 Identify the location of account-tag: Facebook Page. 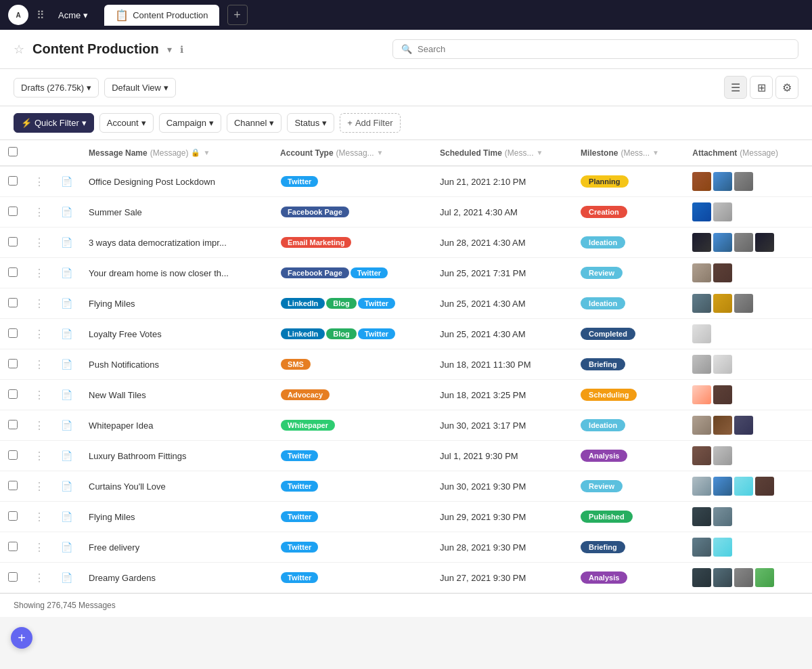
(315, 273).